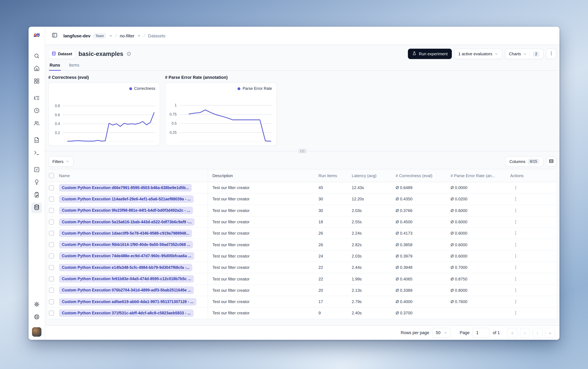 The height and width of the screenshot is (369, 588). I want to click on sidebar-item-playground, so click(37, 153).